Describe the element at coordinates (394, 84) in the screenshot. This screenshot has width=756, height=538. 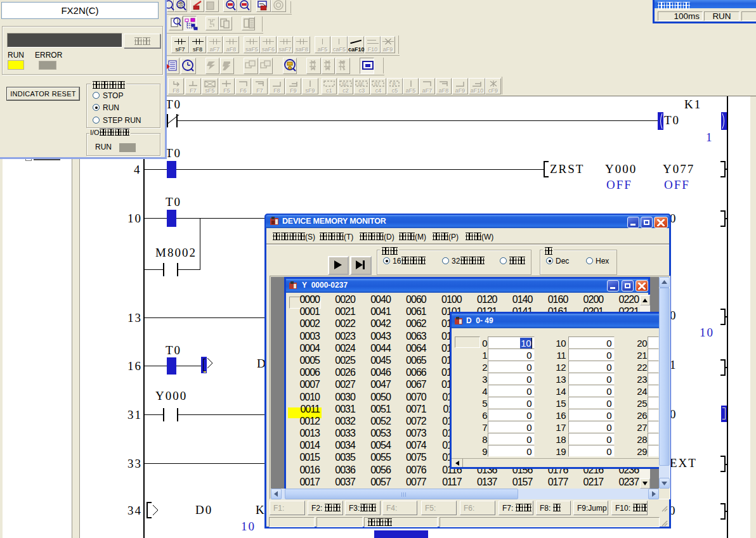
I see `svg-text: R` at that location.